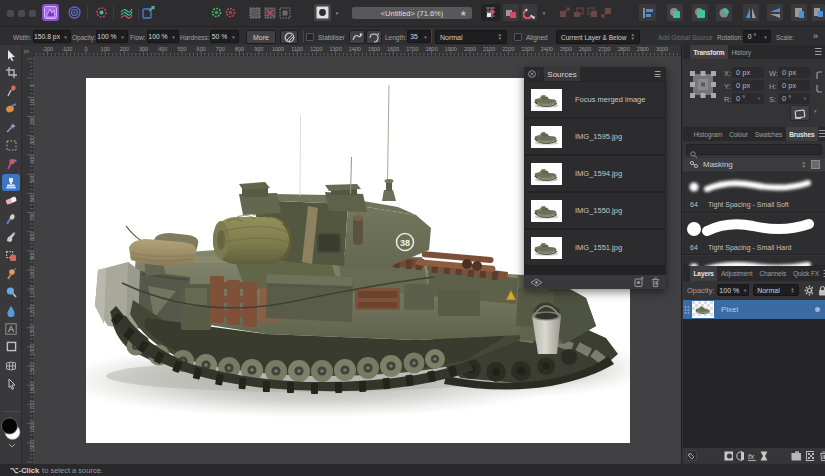 The image size is (825, 476). Describe the element at coordinates (11, 329) in the screenshot. I see `svg-text: A` at that location.